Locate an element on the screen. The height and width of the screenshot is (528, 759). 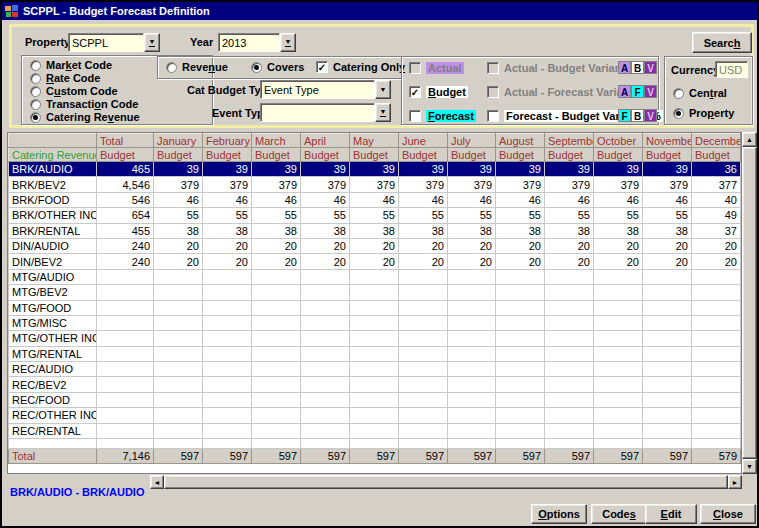
event-type-combo: ▼ is located at coordinates (326, 112).